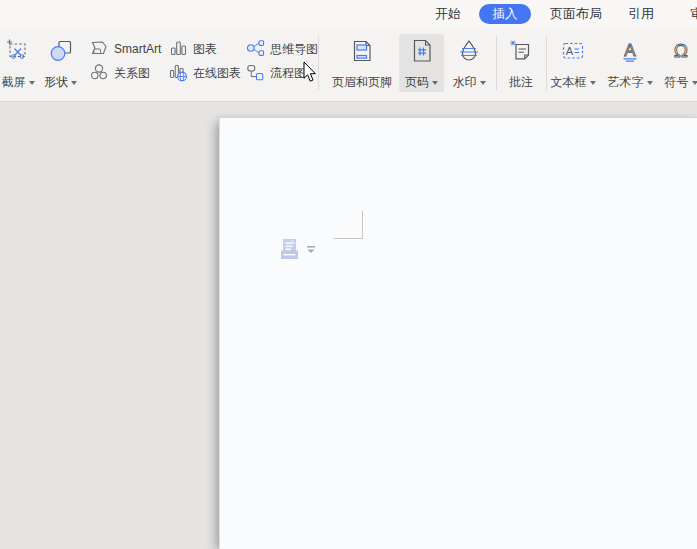  I want to click on online-chart-button: 在线图表, so click(204, 73).